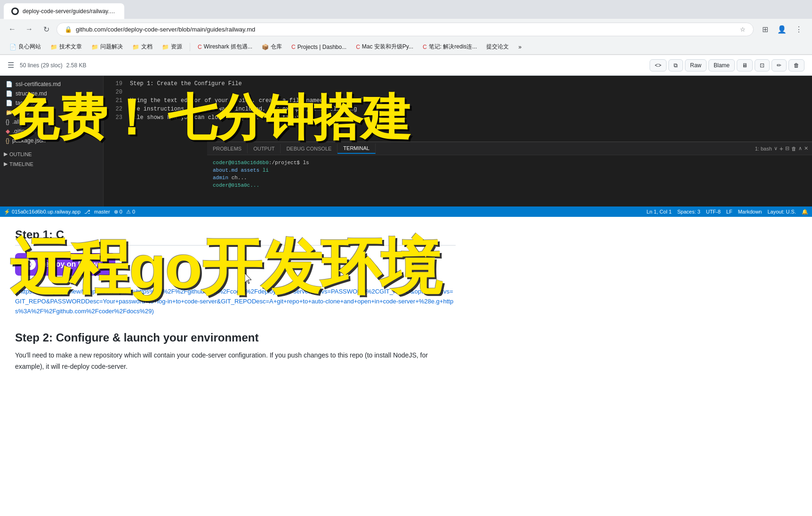 This screenshot has width=812, height=516. I want to click on bookmark-projects: C Projects | Dashbo..., so click(319, 47).